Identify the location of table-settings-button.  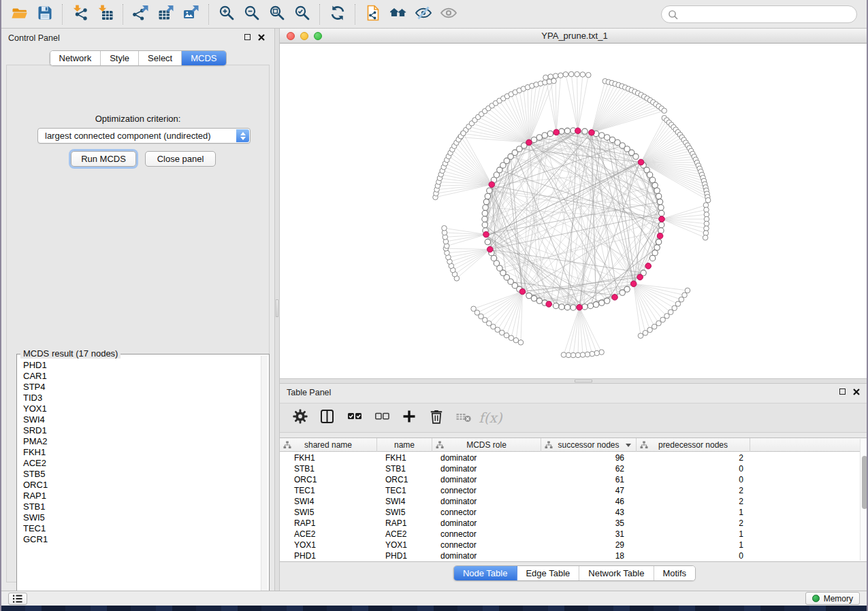
(300, 418).